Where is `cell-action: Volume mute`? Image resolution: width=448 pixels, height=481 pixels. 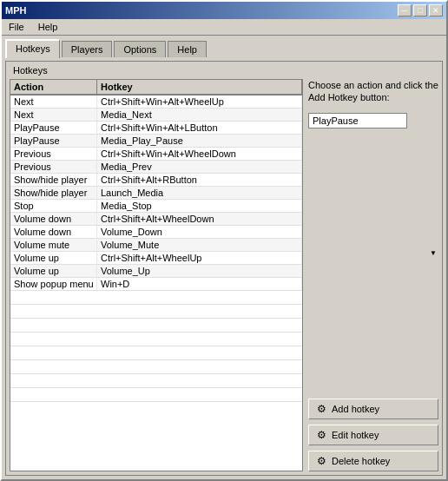 cell-action: Volume mute is located at coordinates (54, 245).